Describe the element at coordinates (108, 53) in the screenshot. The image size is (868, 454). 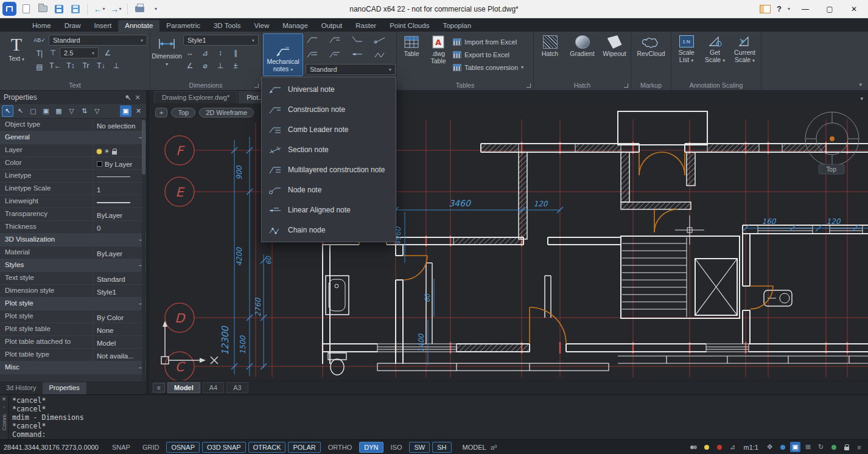
I see `text-angle-icon: ∠` at that location.